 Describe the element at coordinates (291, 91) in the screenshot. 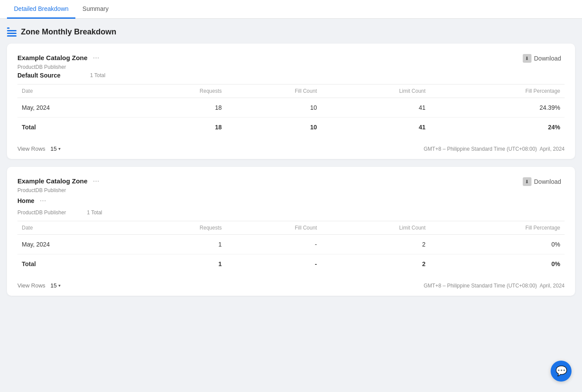

I see `card-1-table-header: Date Requests Fill Count Limit Count Fil…` at that location.